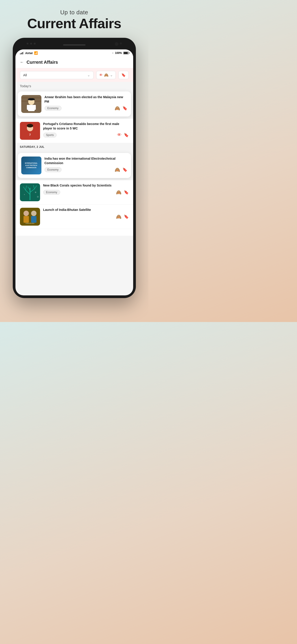 The height and width of the screenshot is (644, 297). What do you see at coordinates (74, 86) in the screenshot?
I see `section-todays: Today's` at bounding box center [74, 86].